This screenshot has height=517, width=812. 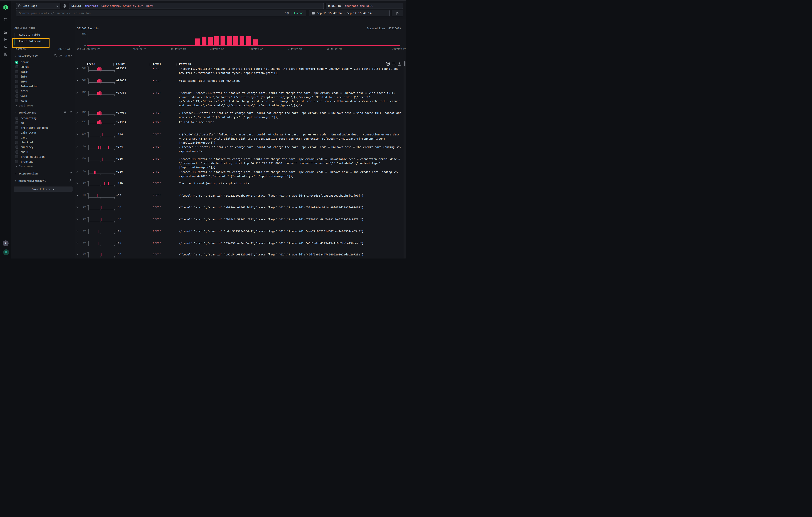 I want to click on filter-group-name: ResourceSchemaUrl, so click(x=32, y=181).